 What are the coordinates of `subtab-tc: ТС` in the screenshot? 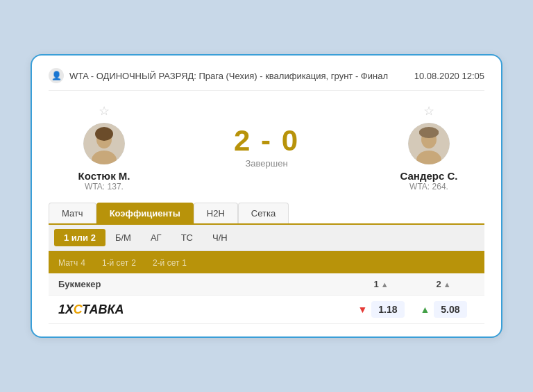 It's located at (187, 237).